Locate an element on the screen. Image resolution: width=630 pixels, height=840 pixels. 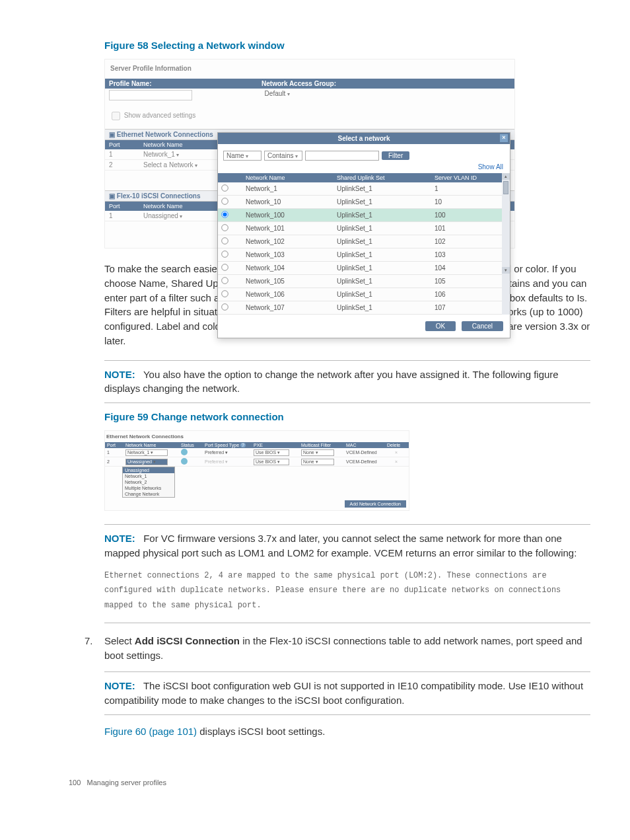
network-access-group-dropdown: Default is located at coordinates (277, 94).